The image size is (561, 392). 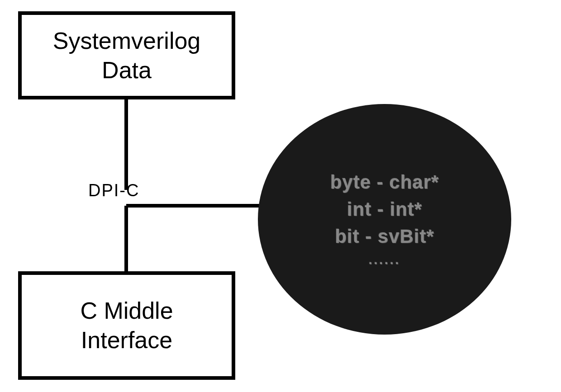 What do you see at coordinates (385, 209) in the screenshot?
I see `mapping-line2: int - int*` at bounding box center [385, 209].